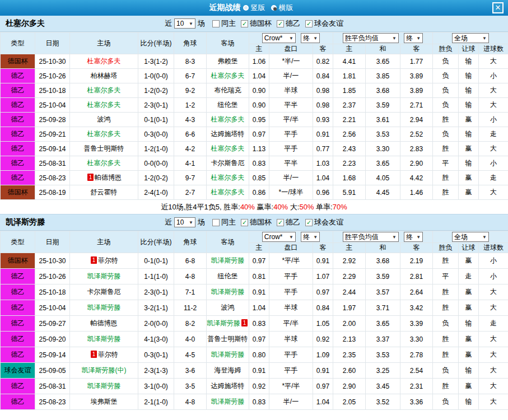  Describe the element at coordinates (274, 8) in the screenshot. I see `horizontal-layout-radio` at that location.